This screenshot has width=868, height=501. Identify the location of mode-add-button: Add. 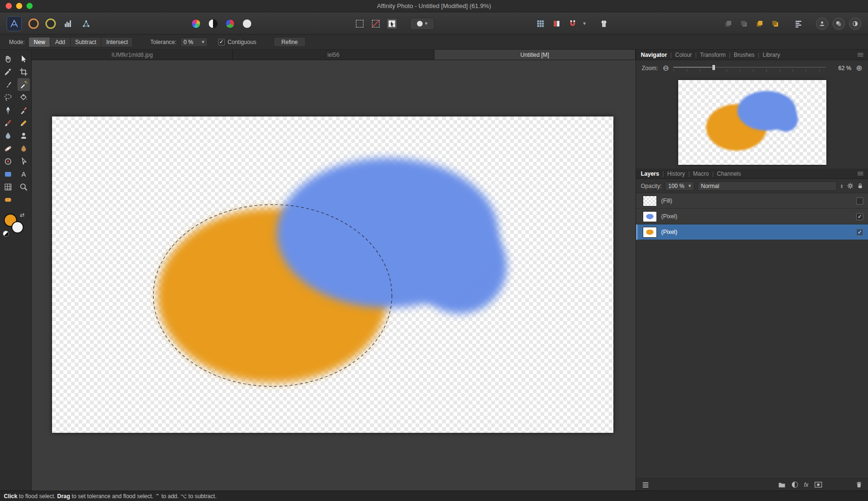
(60, 42).